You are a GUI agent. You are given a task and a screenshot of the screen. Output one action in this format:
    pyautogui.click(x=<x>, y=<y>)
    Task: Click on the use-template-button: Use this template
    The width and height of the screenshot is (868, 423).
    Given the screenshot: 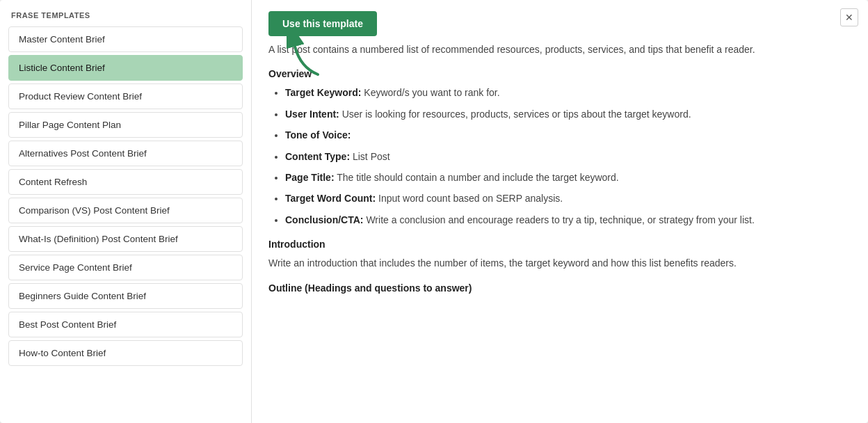 What is the action you would take?
    pyautogui.click(x=323, y=24)
    